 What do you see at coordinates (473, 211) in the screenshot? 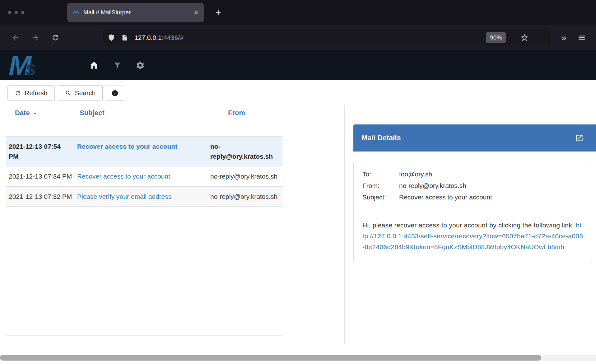
I see `card-divider` at bounding box center [473, 211].